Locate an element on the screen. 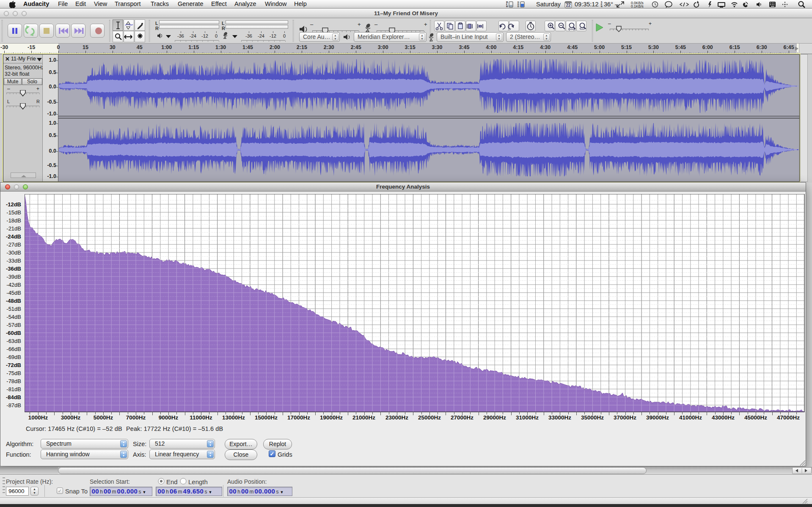 The height and width of the screenshot is (507, 812). svg-text: 0.1KB/s is located at coordinates (637, 6).